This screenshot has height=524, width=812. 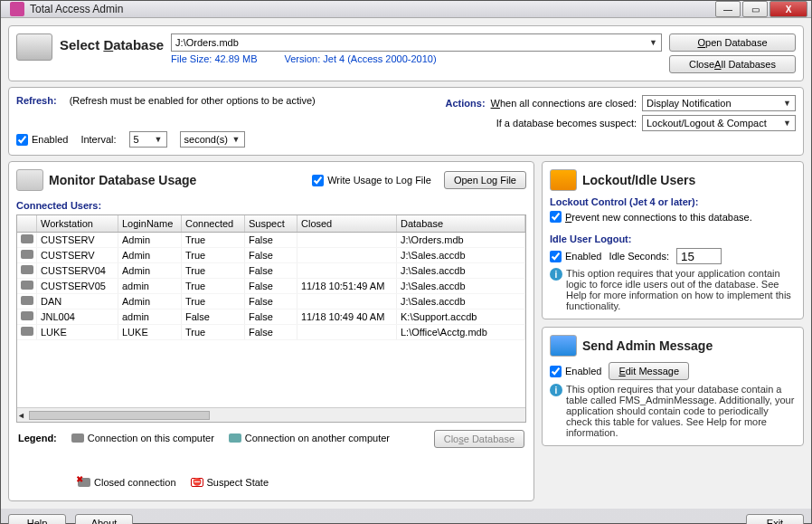 I want to click on refresh-actions-panel: Refresh: (Refresh must be enabled for ot…, so click(x=406, y=121).